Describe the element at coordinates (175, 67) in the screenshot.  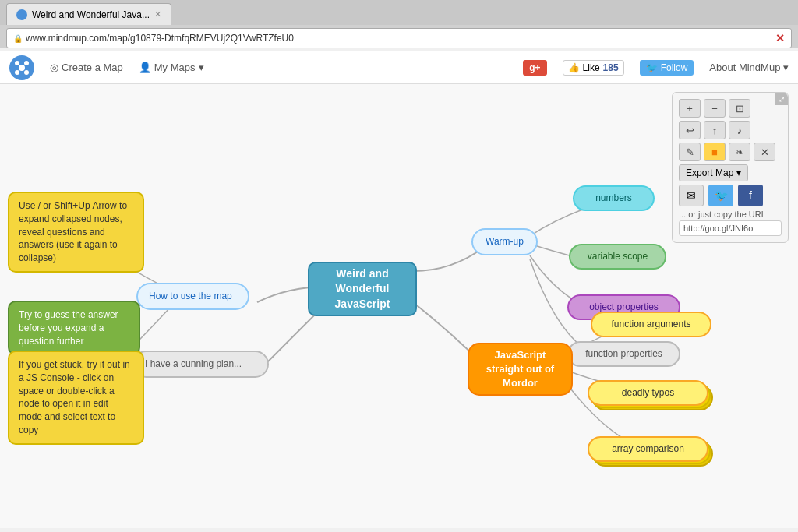
I see `my-maps-label: My Maps` at that location.